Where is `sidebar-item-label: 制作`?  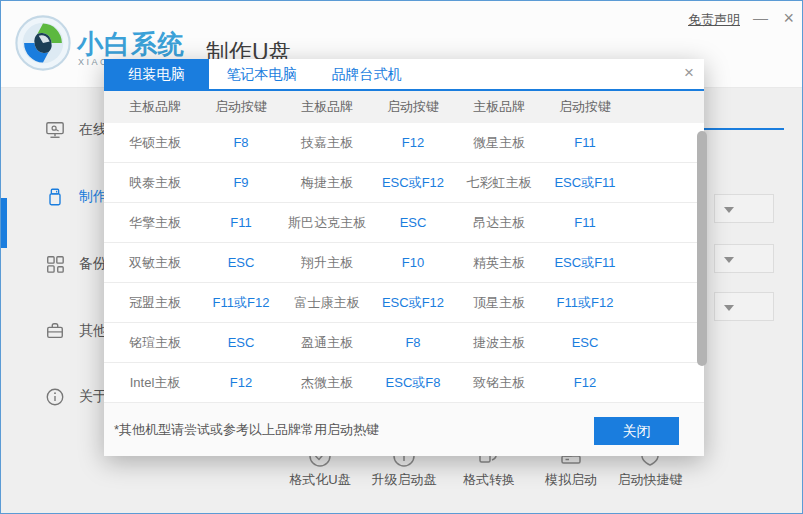 sidebar-item-label: 制作 is located at coordinates (93, 197).